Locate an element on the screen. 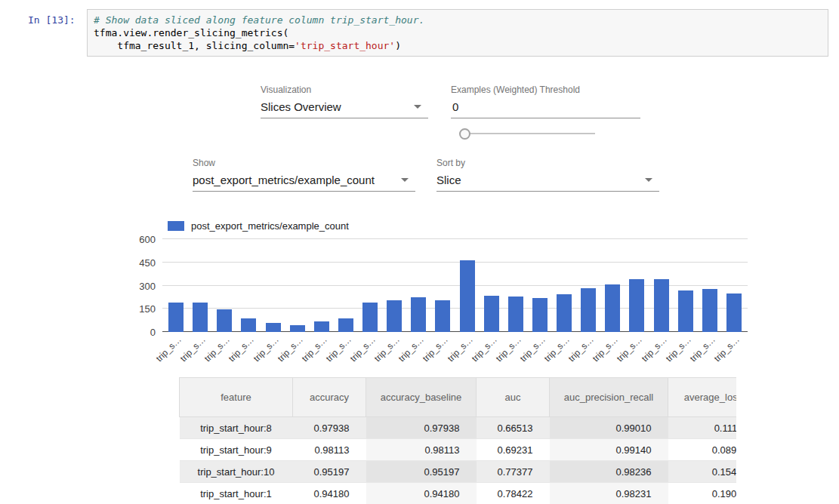  metric-cell: 0.77377 is located at coordinates (514, 472).